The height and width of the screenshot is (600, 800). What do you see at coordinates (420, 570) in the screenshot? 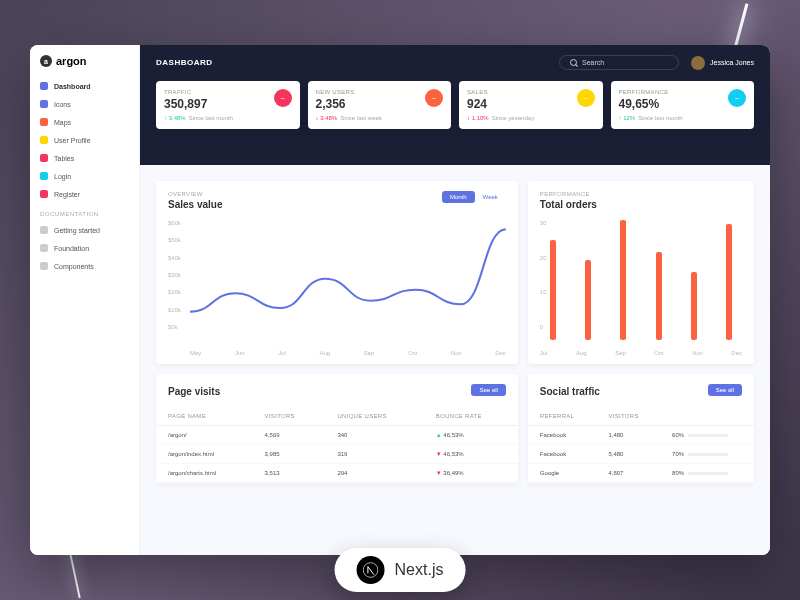
I see `framework-name: Next.js` at bounding box center [420, 570].